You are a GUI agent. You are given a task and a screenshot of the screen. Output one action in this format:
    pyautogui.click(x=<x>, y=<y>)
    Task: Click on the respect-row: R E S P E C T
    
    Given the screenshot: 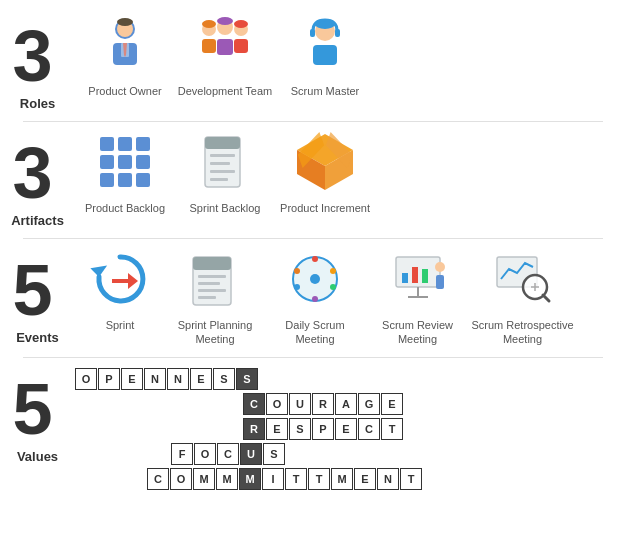 What is the action you would take?
    pyautogui.click(x=345, y=429)
    